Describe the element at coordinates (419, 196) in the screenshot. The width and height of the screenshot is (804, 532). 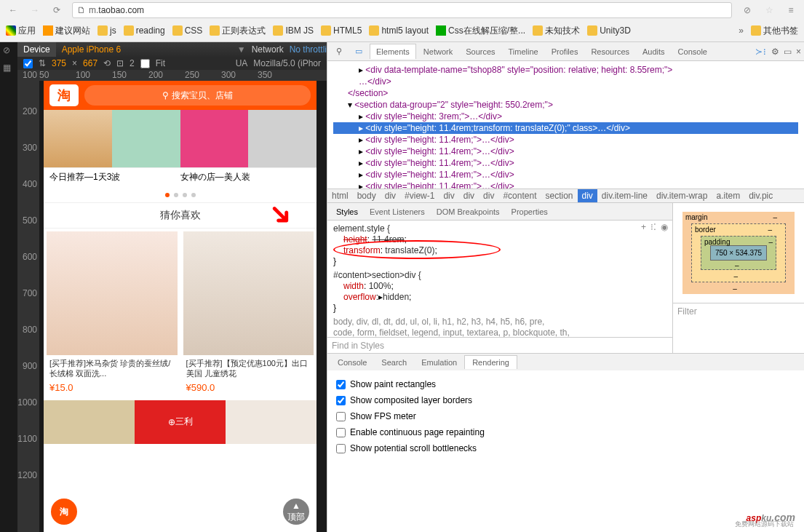
I see `breadcrumb-item: #view-1` at that location.